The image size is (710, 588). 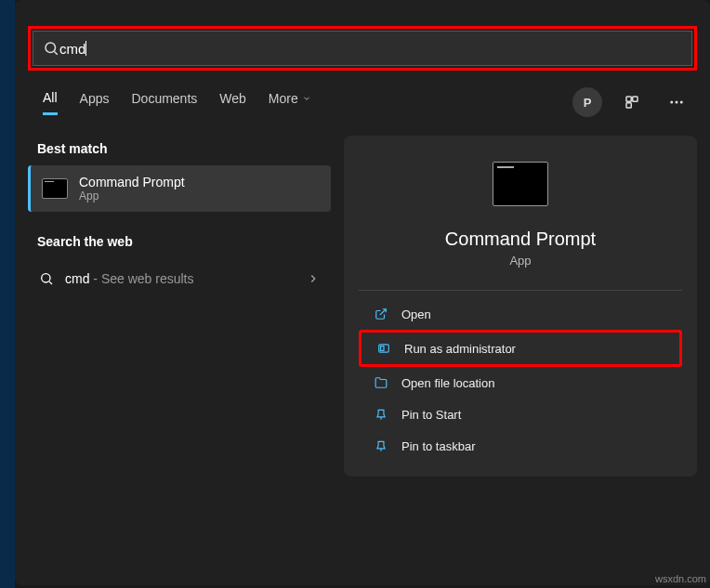 I want to click on user-avatar: P, so click(x=587, y=102).